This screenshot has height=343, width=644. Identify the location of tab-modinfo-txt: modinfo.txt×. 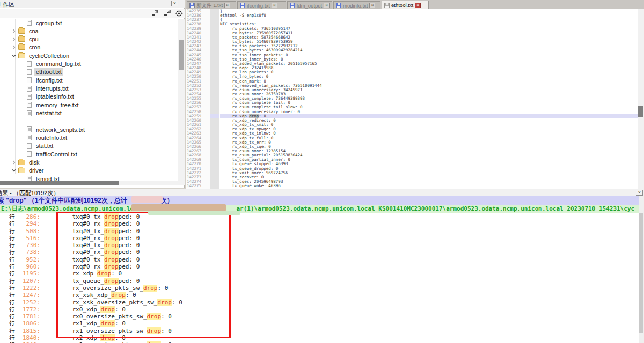
(357, 5).